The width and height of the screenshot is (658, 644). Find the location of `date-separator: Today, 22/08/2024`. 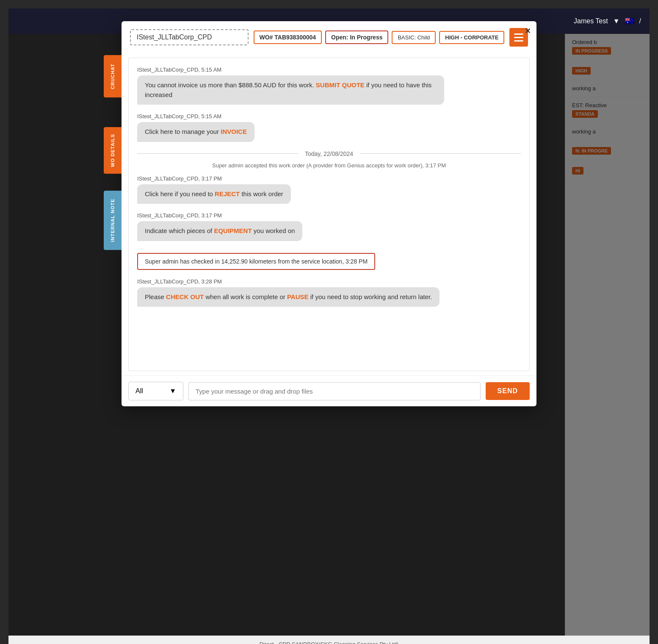

date-separator: Today, 22/08/2024 is located at coordinates (329, 154).